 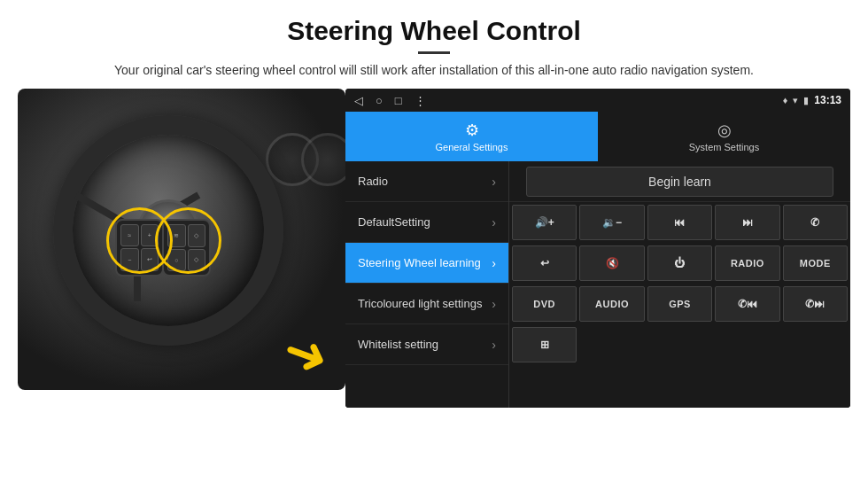 I want to click on audio-button: AUDIO, so click(x=611, y=304).